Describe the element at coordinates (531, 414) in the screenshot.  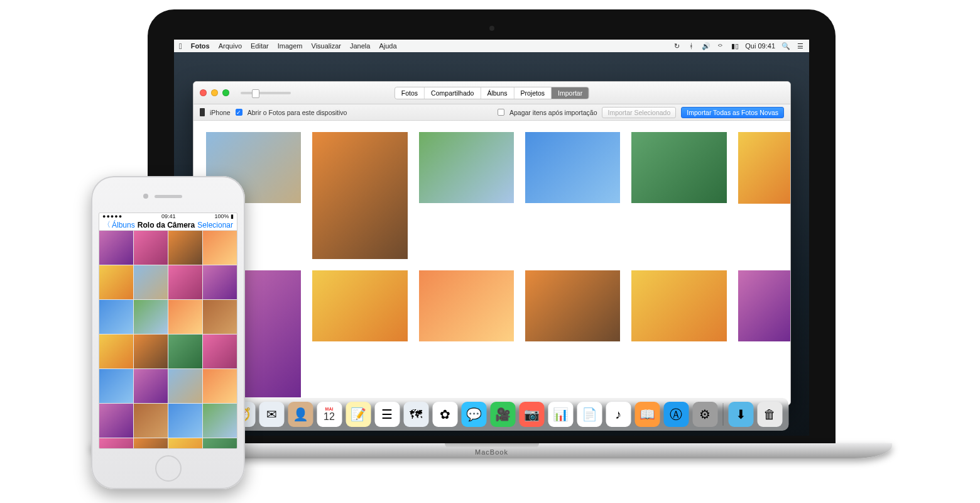
I see `dock-photobooth-icon: 📷` at that location.